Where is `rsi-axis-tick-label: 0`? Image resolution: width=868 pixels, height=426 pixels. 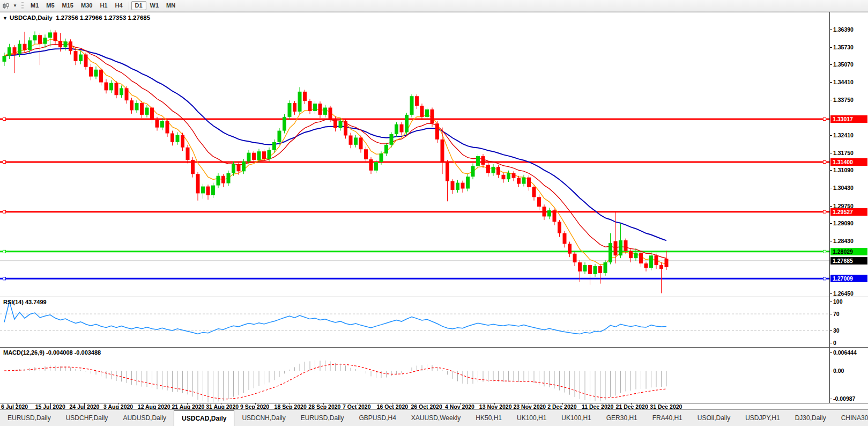
rsi-axis-tick-label: 0 is located at coordinates (835, 343).